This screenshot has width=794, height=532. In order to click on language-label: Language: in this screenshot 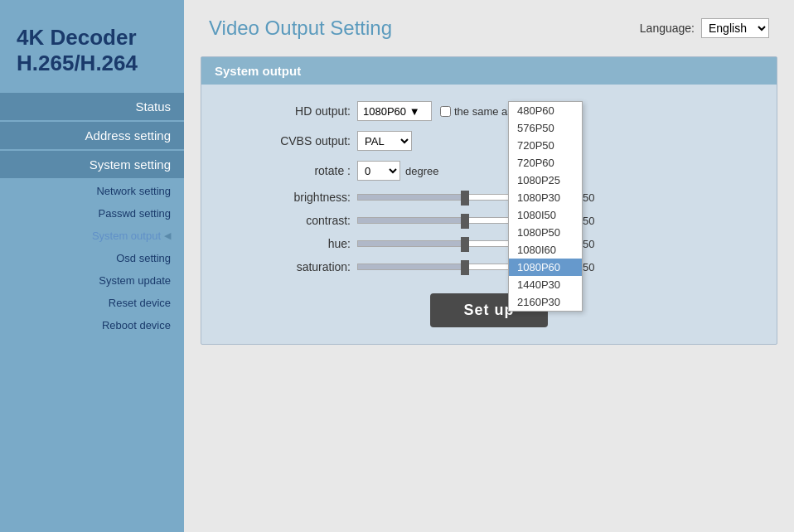, I will do `click(667, 28)`.